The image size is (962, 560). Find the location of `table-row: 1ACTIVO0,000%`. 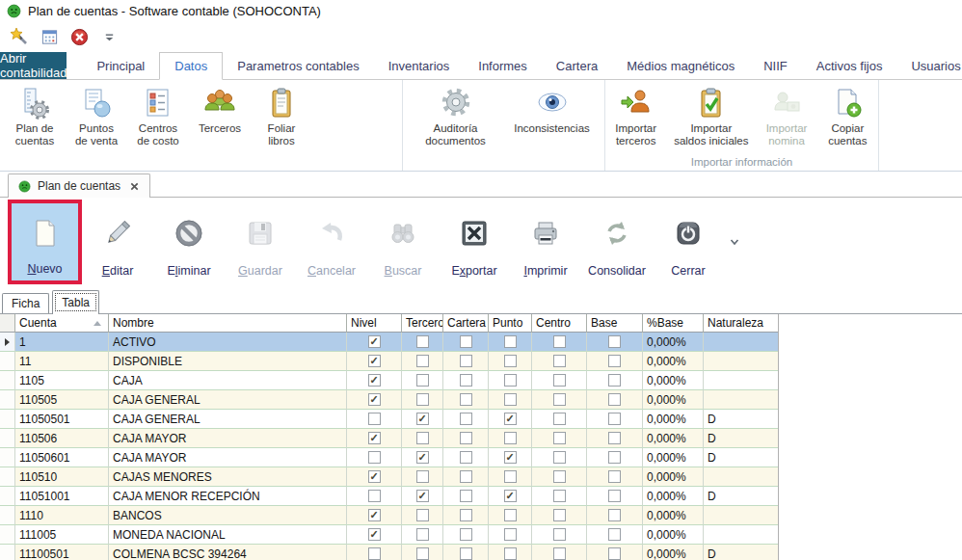

table-row: 1ACTIVO0,000% is located at coordinates (389, 342).